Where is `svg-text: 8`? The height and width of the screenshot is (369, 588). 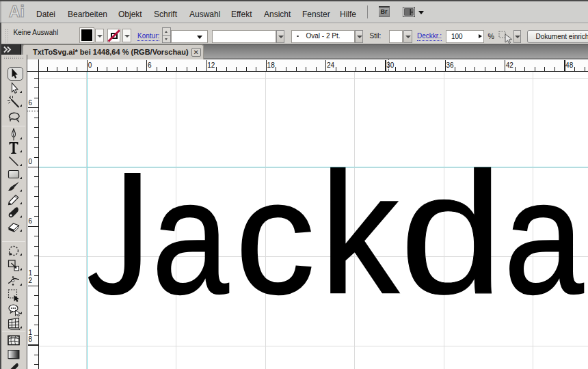
svg-text: 8 is located at coordinates (31, 339).